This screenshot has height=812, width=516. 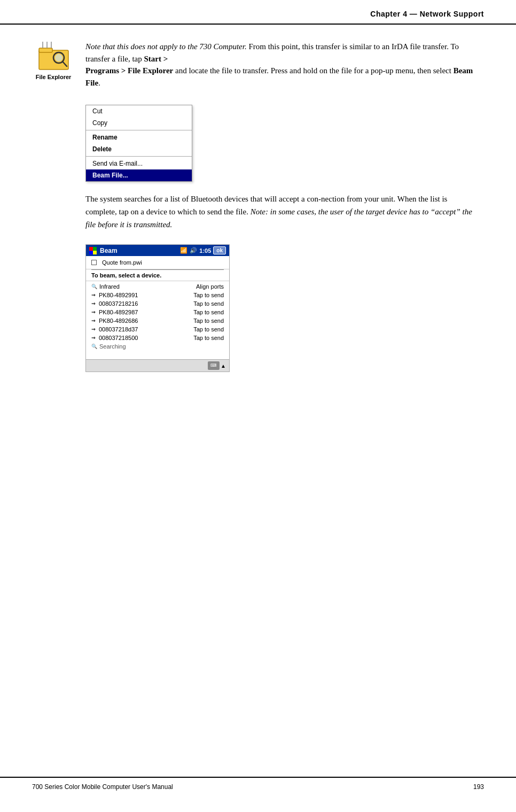 I want to click on bluetooth-icon-5: ⇝, so click(x=93, y=329).